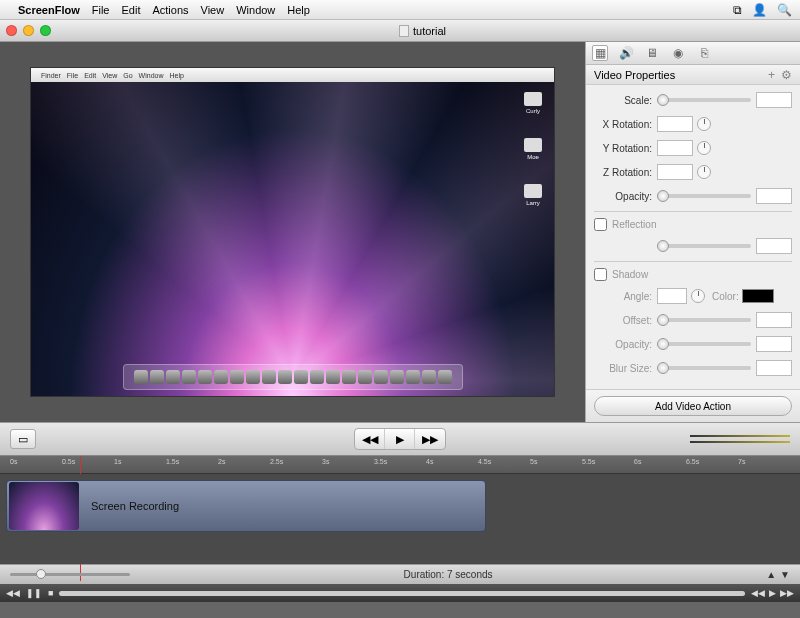 This screenshot has width=800, height=618. What do you see at coordinates (298, 10) in the screenshot?
I see `menu-help: Help` at bounding box center [298, 10].